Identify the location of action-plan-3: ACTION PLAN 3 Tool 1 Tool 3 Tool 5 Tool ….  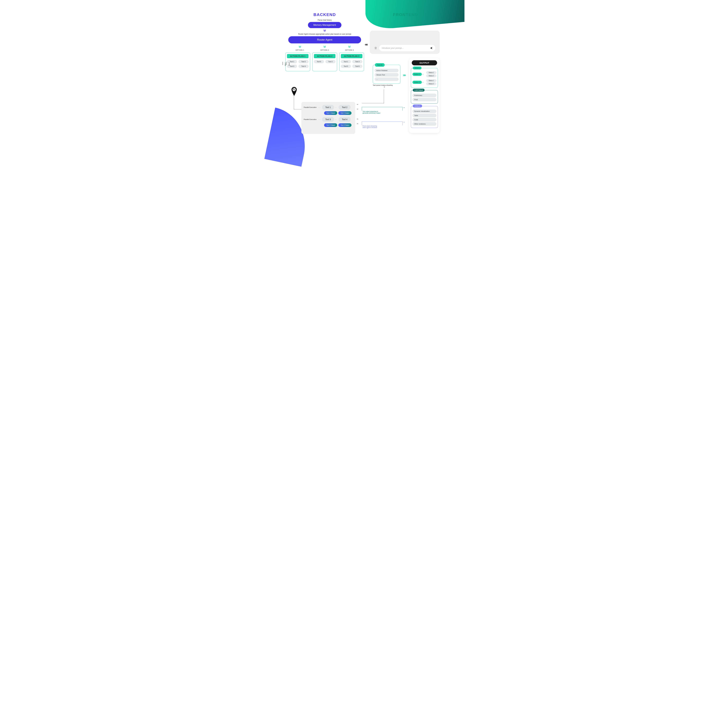
(352, 62).